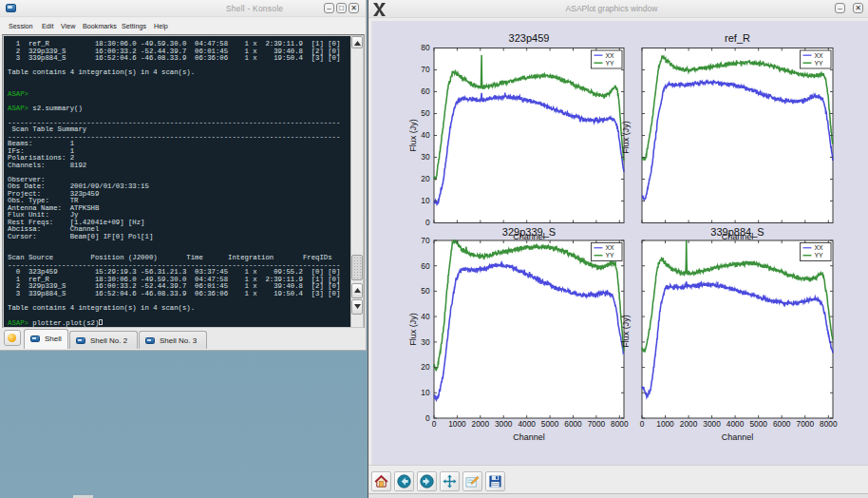 The image size is (868, 498). Describe the element at coordinates (737, 232) in the screenshot. I see `svg-text: 339p884_S` at that location.